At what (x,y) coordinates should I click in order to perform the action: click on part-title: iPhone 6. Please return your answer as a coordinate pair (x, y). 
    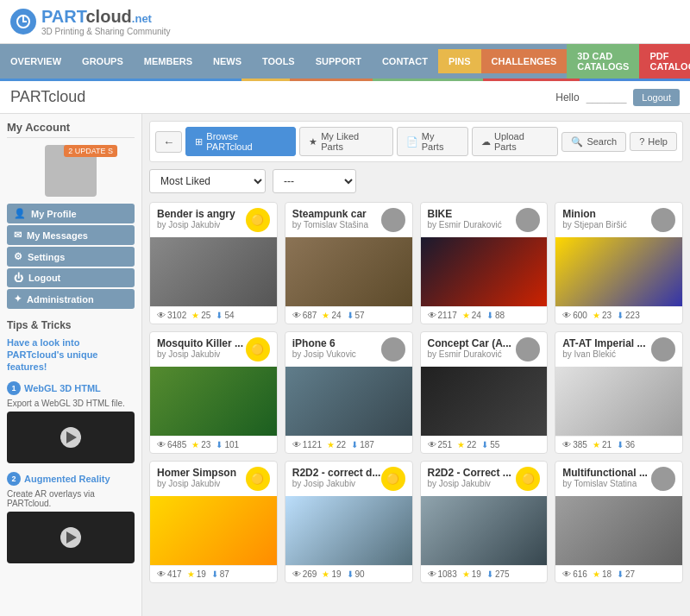
    Looking at the image, I should click on (324, 343).